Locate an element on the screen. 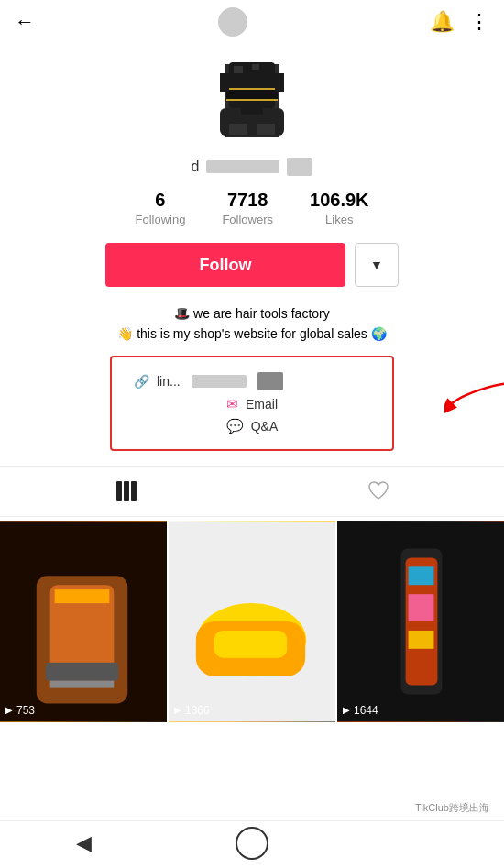 This screenshot has height=868, width=504. more-icon: ⋮ is located at coordinates (479, 22).